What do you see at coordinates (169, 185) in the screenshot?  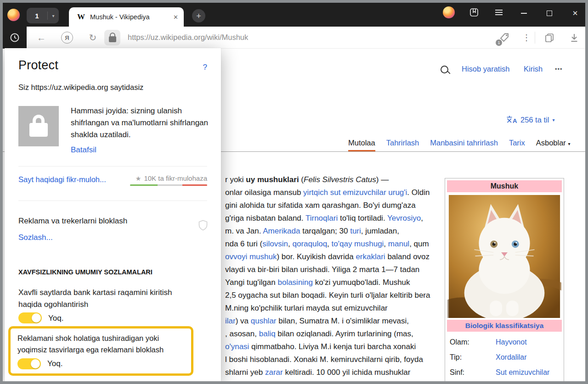 I see `reviews-rating-bar` at bounding box center [169, 185].